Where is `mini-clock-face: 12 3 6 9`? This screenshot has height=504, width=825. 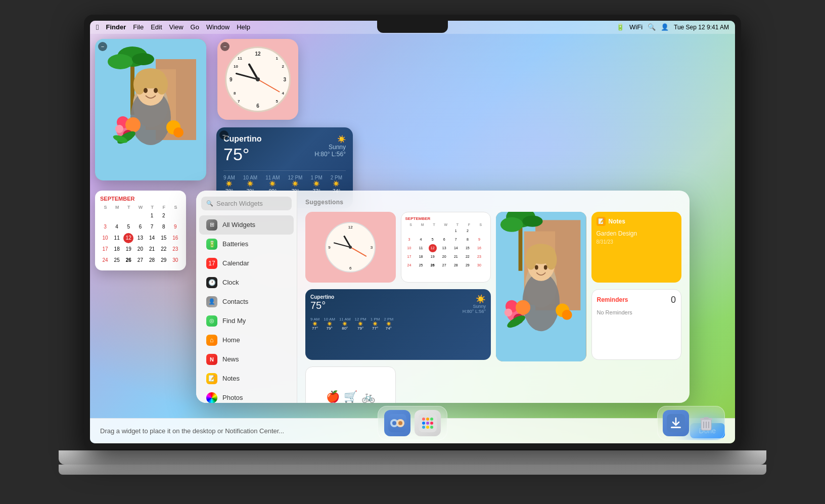
mini-clock-face: 12 3 6 9 is located at coordinates (350, 247).